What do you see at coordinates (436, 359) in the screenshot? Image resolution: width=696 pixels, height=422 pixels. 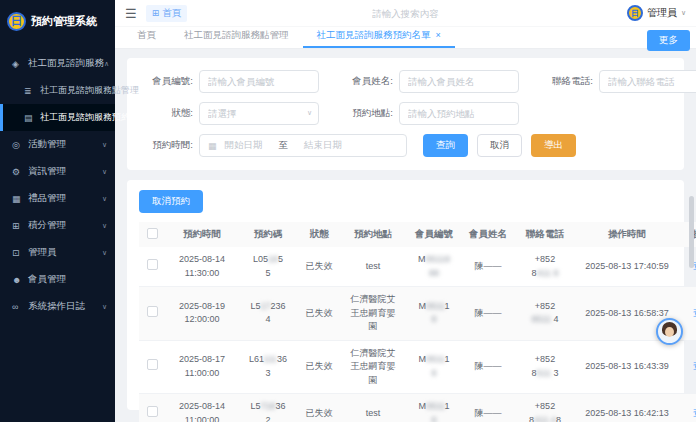 I see `redacted-text: 0511` at bounding box center [436, 359].